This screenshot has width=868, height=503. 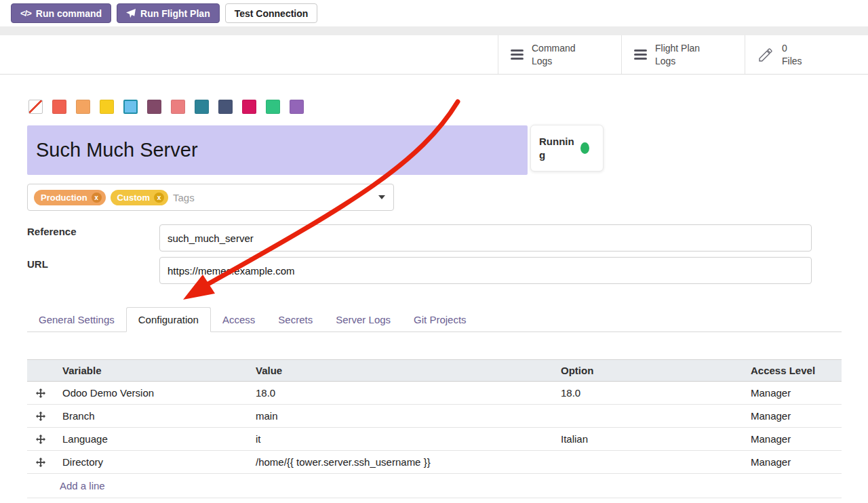 What do you see at coordinates (434, 462) in the screenshot?
I see `table-row: Directory /home/{{ tower.server.ssh_user…` at bounding box center [434, 462].